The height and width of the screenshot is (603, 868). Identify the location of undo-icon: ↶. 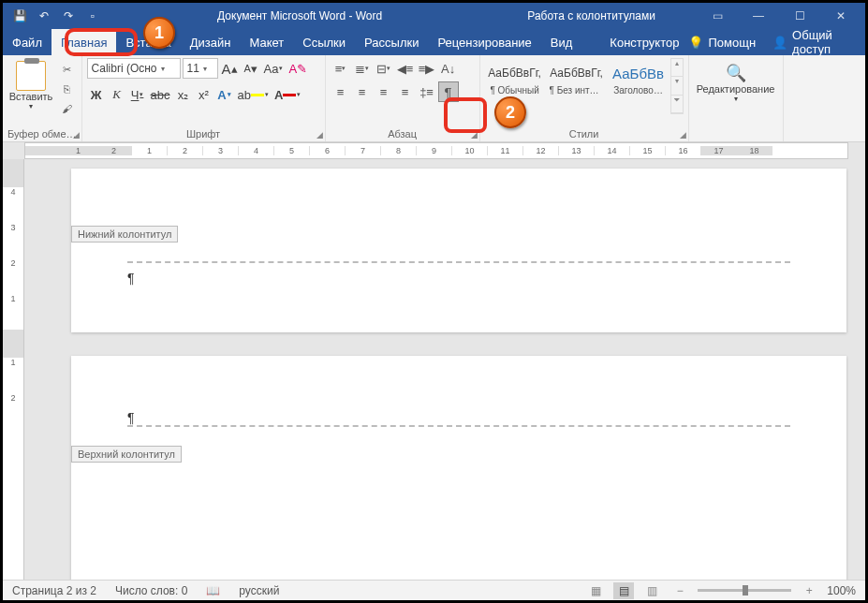
(44, 16).